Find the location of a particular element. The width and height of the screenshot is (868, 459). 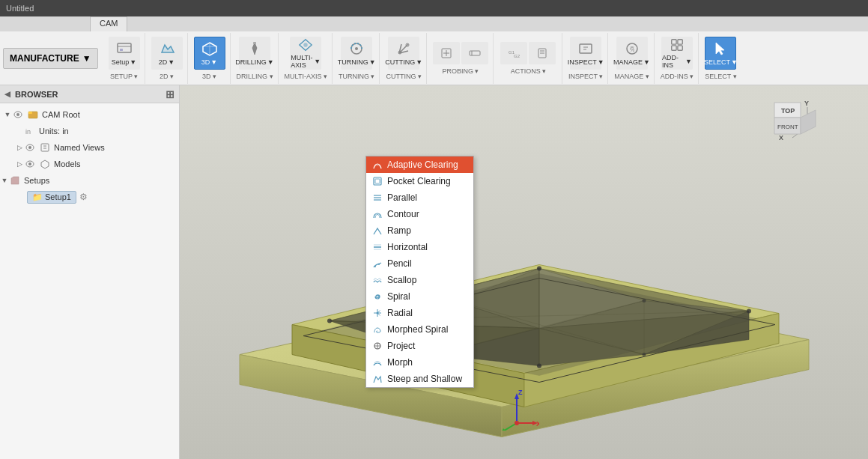

turning-button: TURNING ▼ is located at coordinates (356, 53).